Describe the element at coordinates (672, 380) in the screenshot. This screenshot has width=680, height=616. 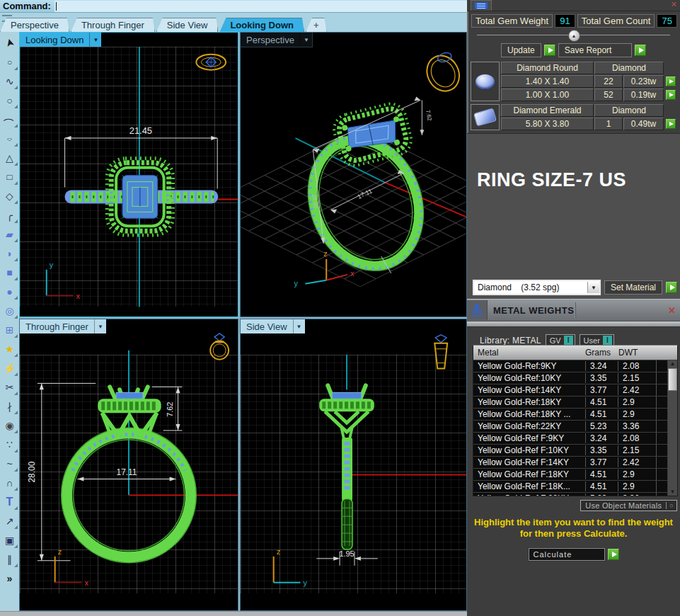
I see `scroll-thumb` at that location.